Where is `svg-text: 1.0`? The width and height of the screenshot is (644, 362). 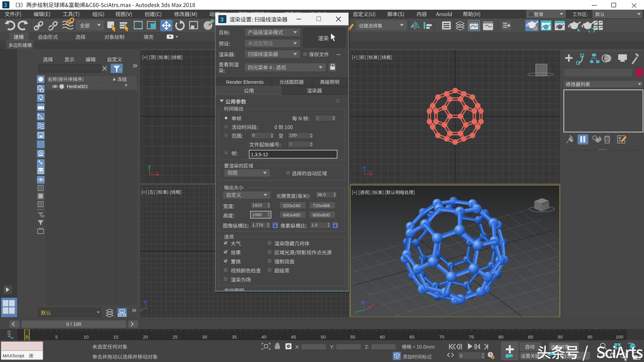 svg-text: 1.0 is located at coordinates (314, 225).